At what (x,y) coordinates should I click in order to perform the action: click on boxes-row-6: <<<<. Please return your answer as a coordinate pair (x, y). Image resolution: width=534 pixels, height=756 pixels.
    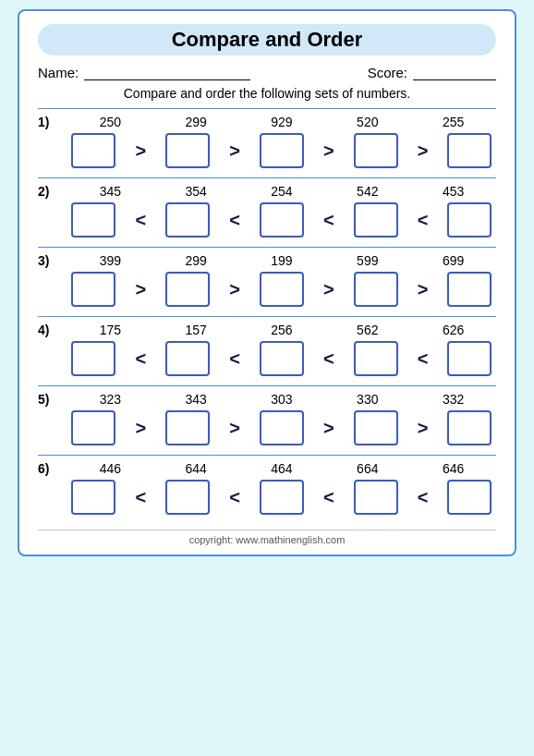
    Looking at the image, I should click on (282, 497).